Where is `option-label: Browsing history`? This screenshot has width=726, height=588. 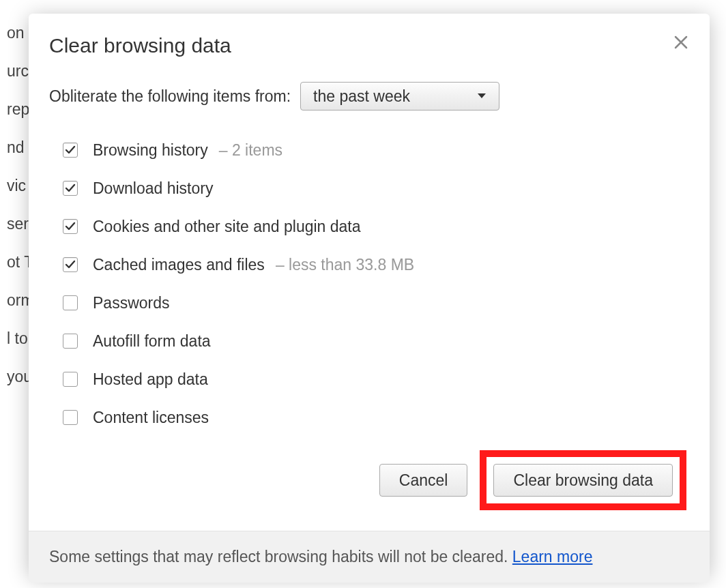
option-label: Browsing history is located at coordinates (150, 150).